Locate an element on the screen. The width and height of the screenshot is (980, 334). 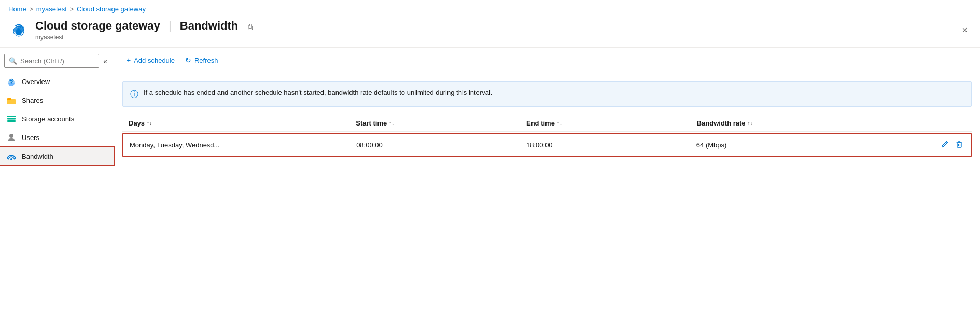
page-header: Cloud storage gateway | Bandwidth ⎙ myas… is located at coordinates (490, 32).